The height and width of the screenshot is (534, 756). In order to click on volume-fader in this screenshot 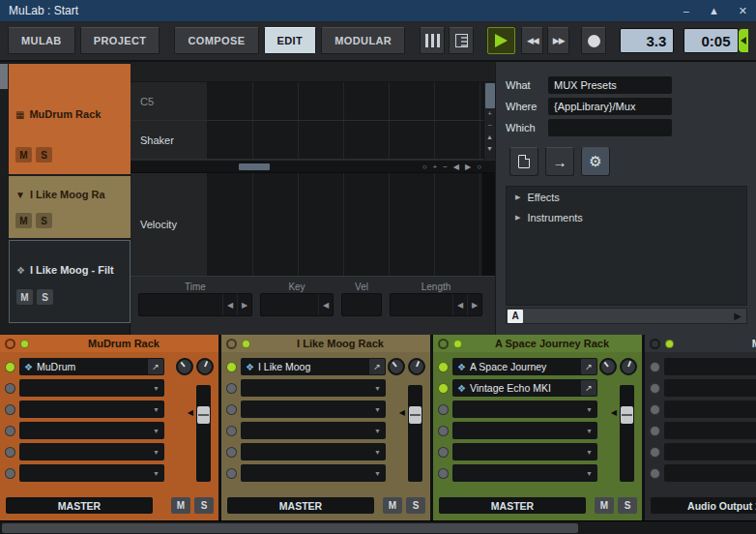, I will do `click(203, 433)`.